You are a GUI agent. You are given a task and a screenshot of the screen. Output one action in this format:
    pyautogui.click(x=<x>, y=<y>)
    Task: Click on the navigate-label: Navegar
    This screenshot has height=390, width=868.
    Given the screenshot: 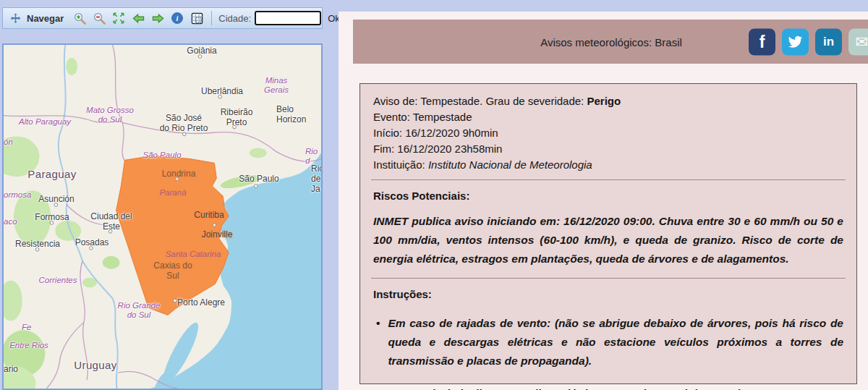 What is the action you would take?
    pyautogui.click(x=45, y=19)
    